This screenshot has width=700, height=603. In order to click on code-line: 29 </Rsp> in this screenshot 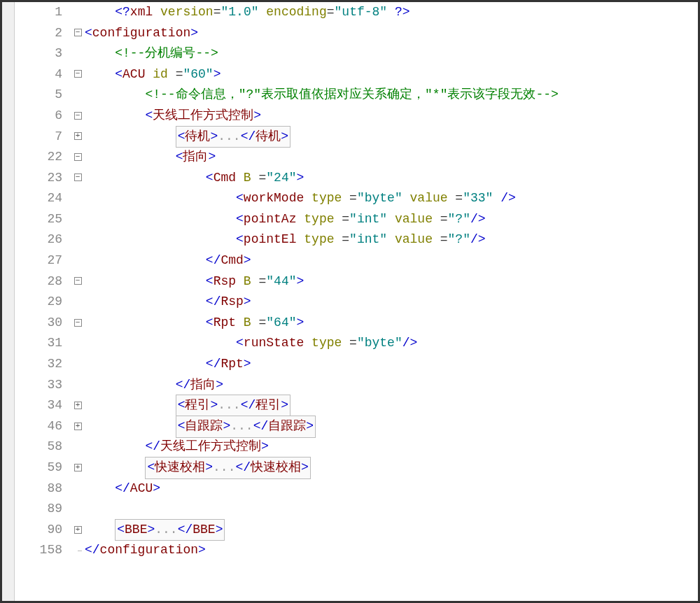, I will do `click(356, 302)`.